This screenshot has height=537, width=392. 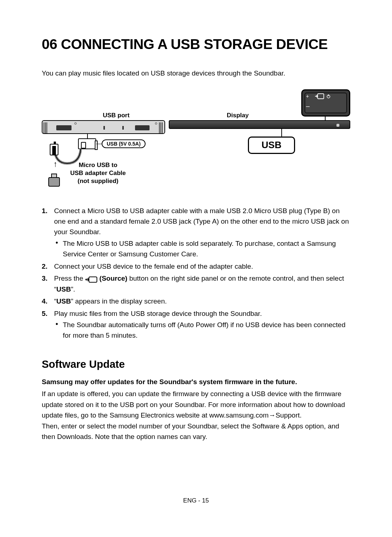 I want to click on page-footer: ENG - 15, so click(x=196, y=501).